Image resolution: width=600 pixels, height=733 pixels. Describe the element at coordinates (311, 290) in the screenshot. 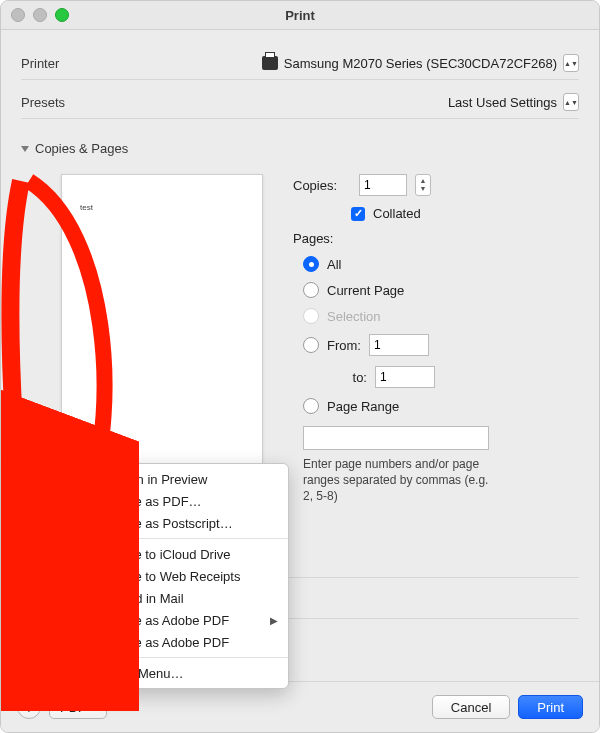

I see `pages-current-radio` at that location.